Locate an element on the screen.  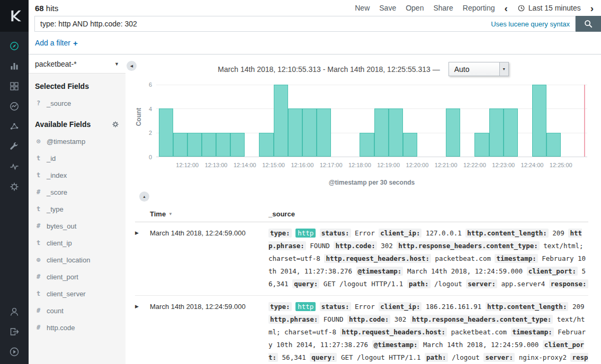
source-field-value: packetbeat.com is located at coordinates (463, 258).